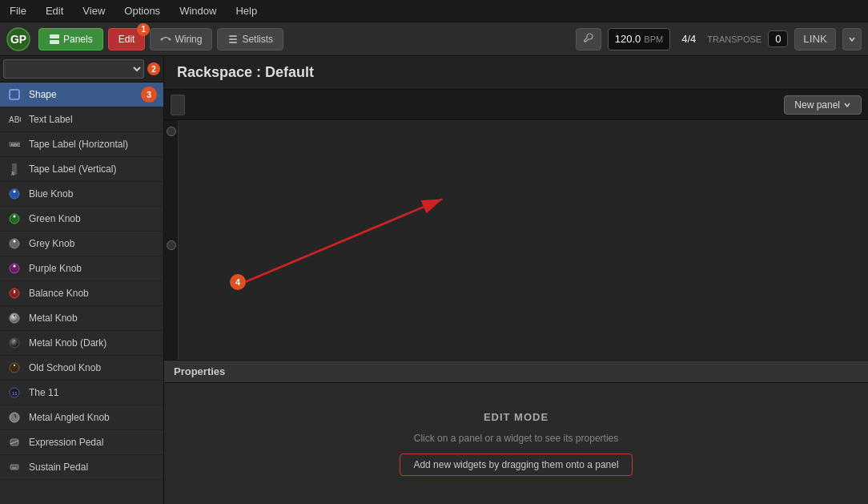 The height and width of the screenshot is (504, 868). Describe the element at coordinates (14, 368) in the screenshot. I see `old-school-knob-icon` at that location.